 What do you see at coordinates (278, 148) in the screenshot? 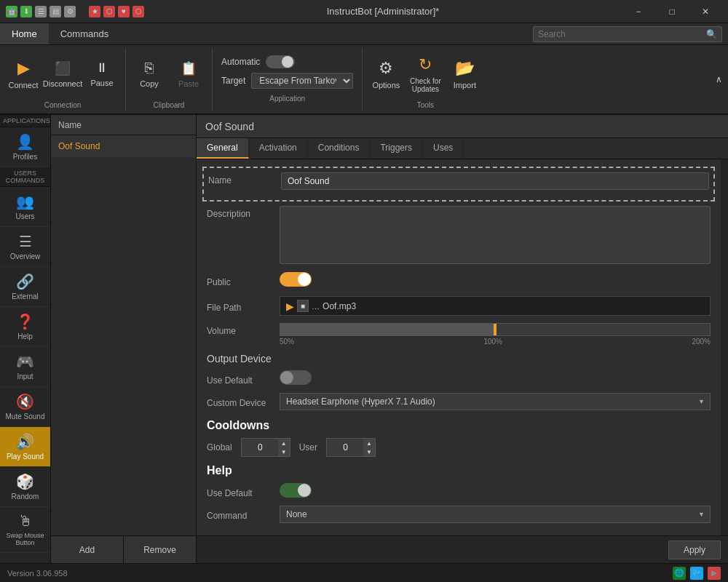
I see `tab-activation: Activation` at bounding box center [278, 148].